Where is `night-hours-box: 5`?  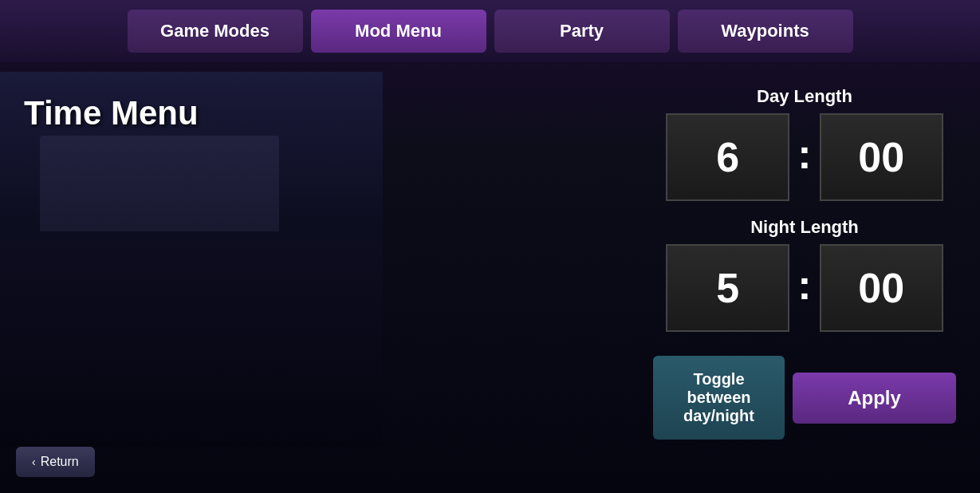 night-hours-box: 5 is located at coordinates (727, 288).